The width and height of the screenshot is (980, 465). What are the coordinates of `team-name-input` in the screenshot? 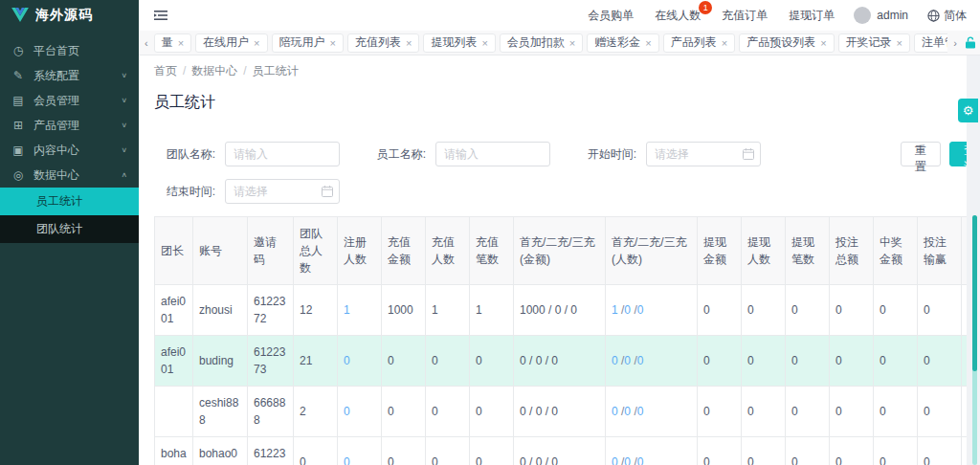 It's located at (282, 154).